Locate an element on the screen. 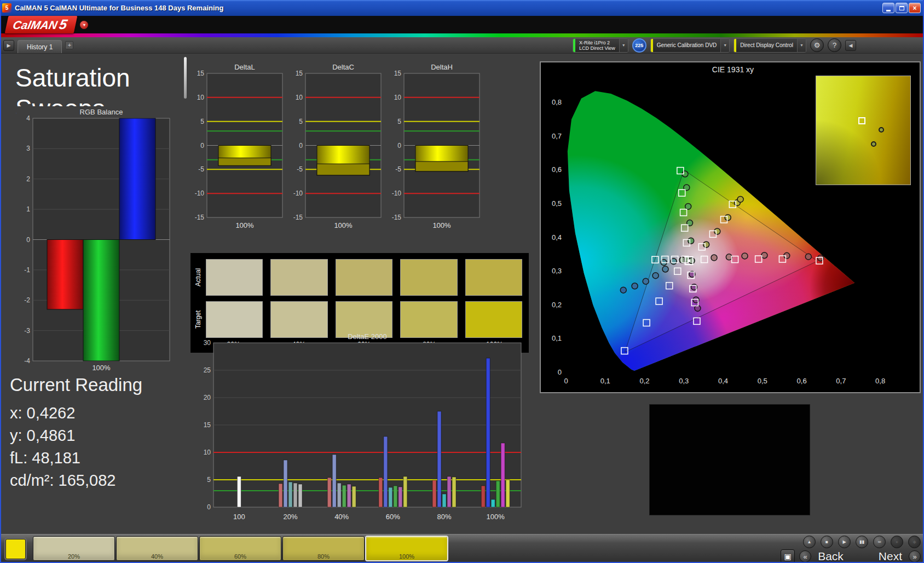  scrollbar-thumb is located at coordinates (185, 78).